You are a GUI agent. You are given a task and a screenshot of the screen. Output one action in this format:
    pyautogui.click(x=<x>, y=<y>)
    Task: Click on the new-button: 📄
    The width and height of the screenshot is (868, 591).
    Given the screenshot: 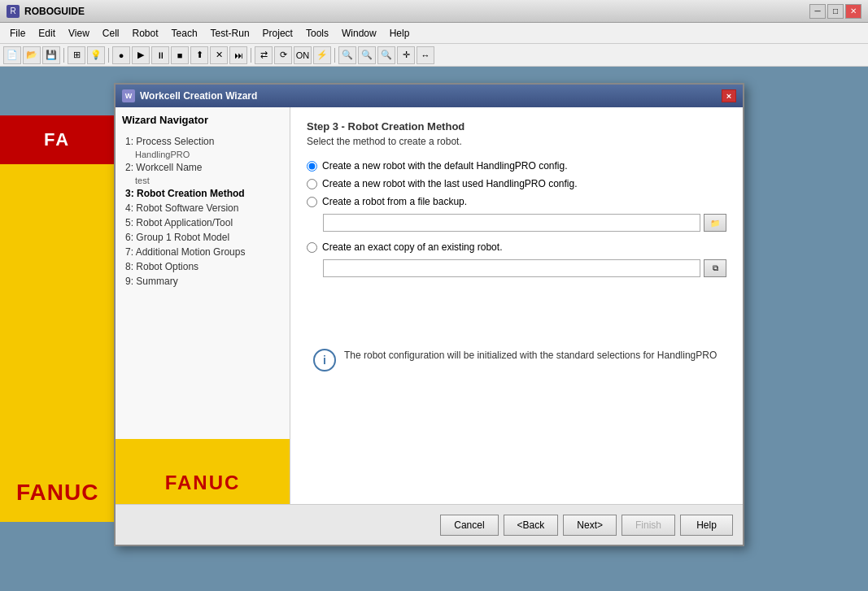 What is the action you would take?
    pyautogui.click(x=12, y=55)
    